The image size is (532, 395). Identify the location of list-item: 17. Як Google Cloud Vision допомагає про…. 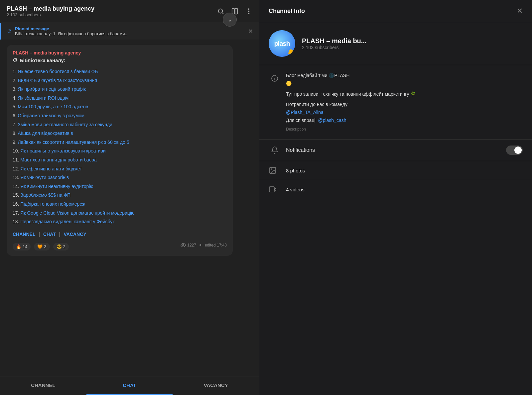
(120, 213).